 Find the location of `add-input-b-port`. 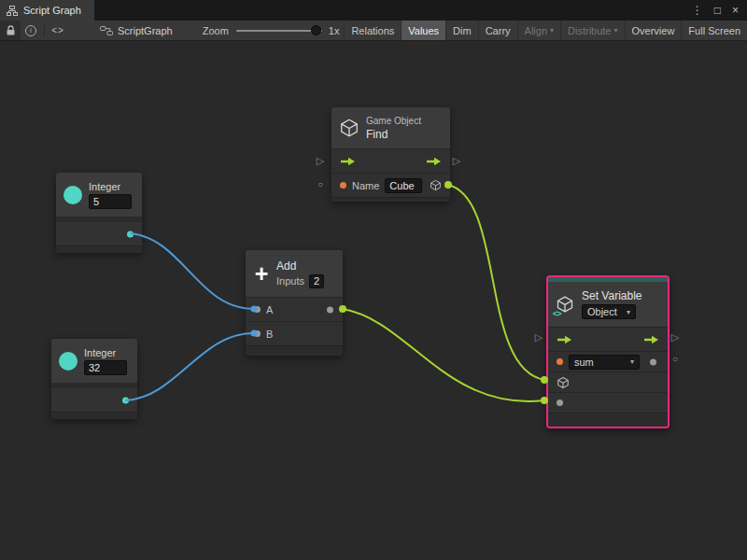

add-input-b-port is located at coordinates (258, 334).